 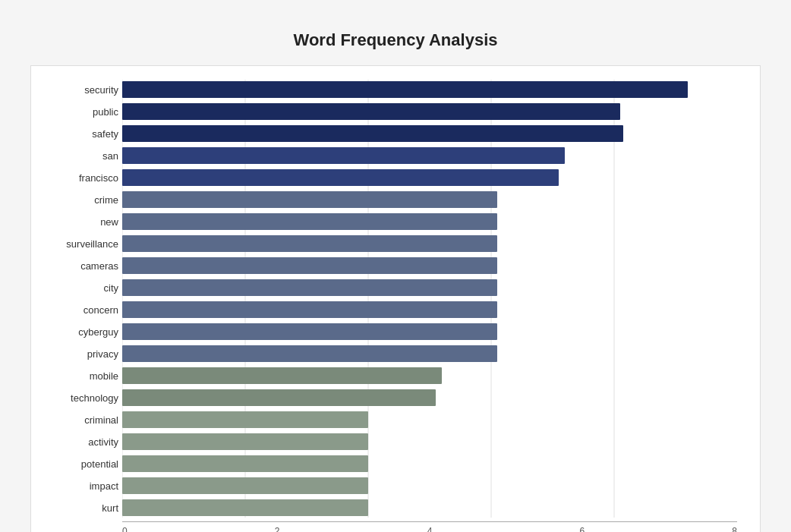 What do you see at coordinates (735, 529) in the screenshot?
I see `x-tick: 8` at bounding box center [735, 529].